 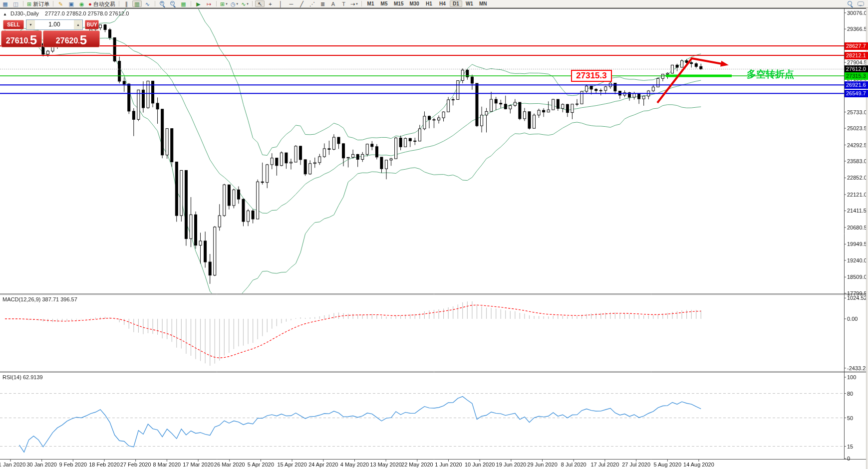 What do you see at coordinates (13, 25) in the screenshot?
I see `sell-button: SELL` at bounding box center [13, 25].